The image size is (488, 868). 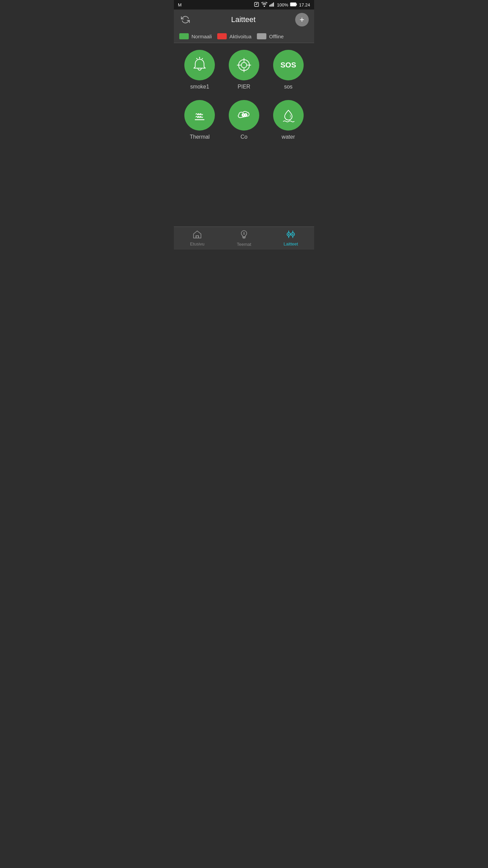 What do you see at coordinates (244, 115) in the screenshot?
I see `co-cloud-icon: CO` at bounding box center [244, 115].